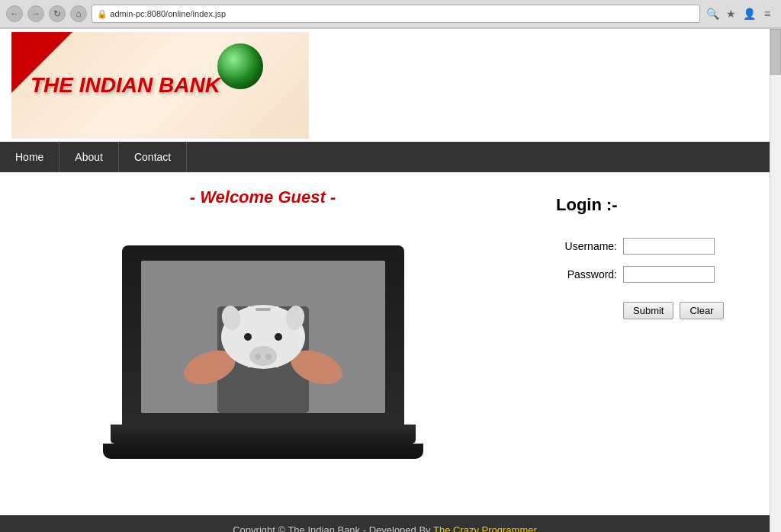 This screenshot has width=781, height=532. What do you see at coordinates (57, 14) in the screenshot?
I see `reload-button: ↻` at bounding box center [57, 14].